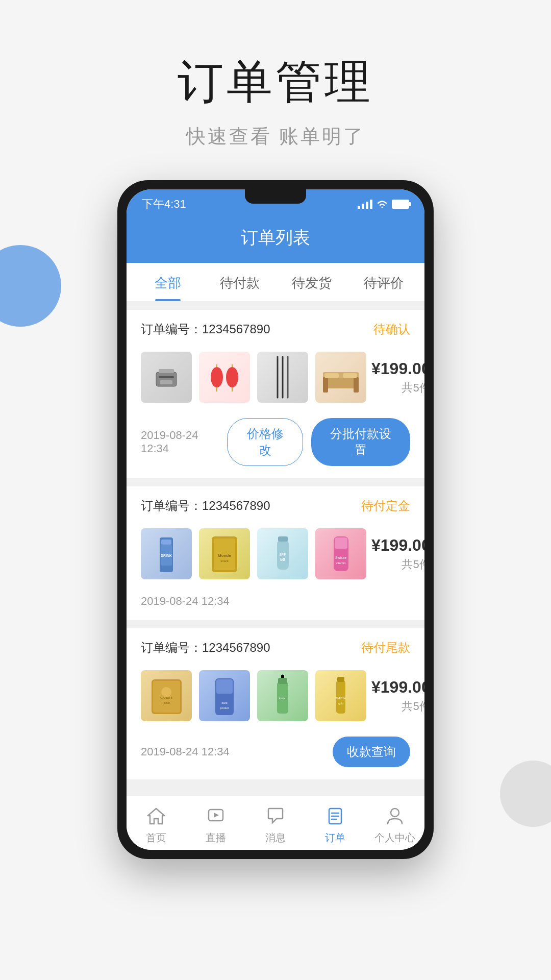 The image size is (551, 980). Describe the element at coordinates (224, 561) in the screenshot. I see `svg-text: snack` at that location.